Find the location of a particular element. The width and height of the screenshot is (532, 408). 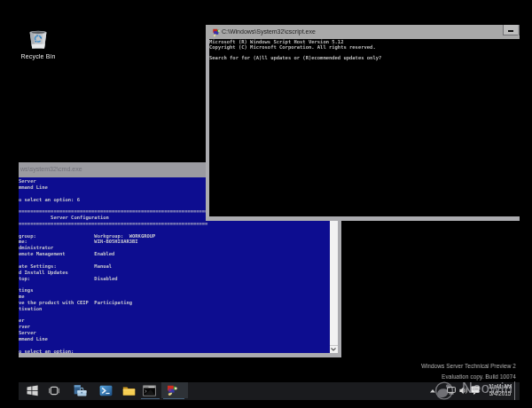

windows-logo-icon is located at coordinates (32, 390).